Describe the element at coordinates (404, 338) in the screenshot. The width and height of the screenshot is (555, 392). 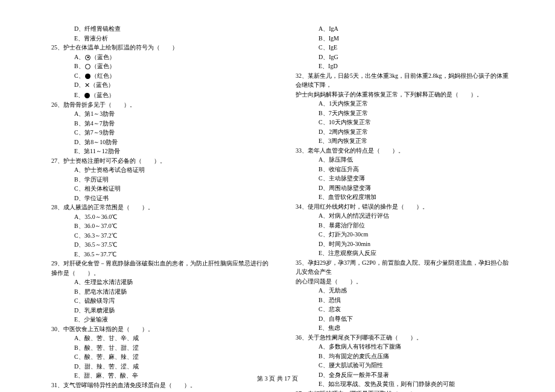
I see `q36-stem: 36、关于急性阑尾炎下列哪项不正确（ ）。` at that location.